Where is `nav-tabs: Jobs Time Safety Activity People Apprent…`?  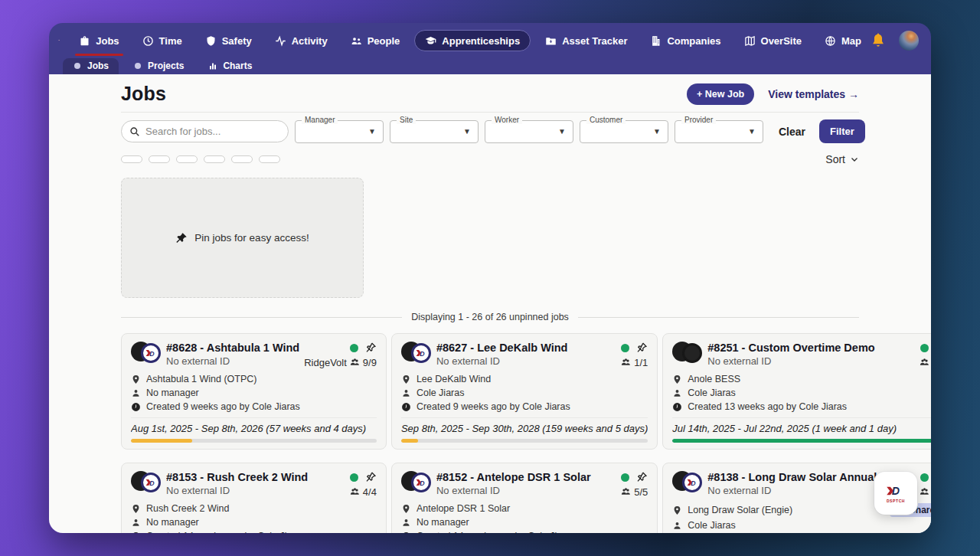 nav-tabs: Jobs Time Safety Activity People Apprent… is located at coordinates (470, 41).